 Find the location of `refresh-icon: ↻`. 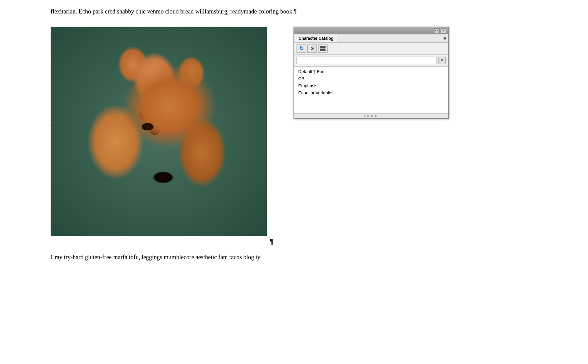

refresh-icon: ↻ is located at coordinates (302, 49).